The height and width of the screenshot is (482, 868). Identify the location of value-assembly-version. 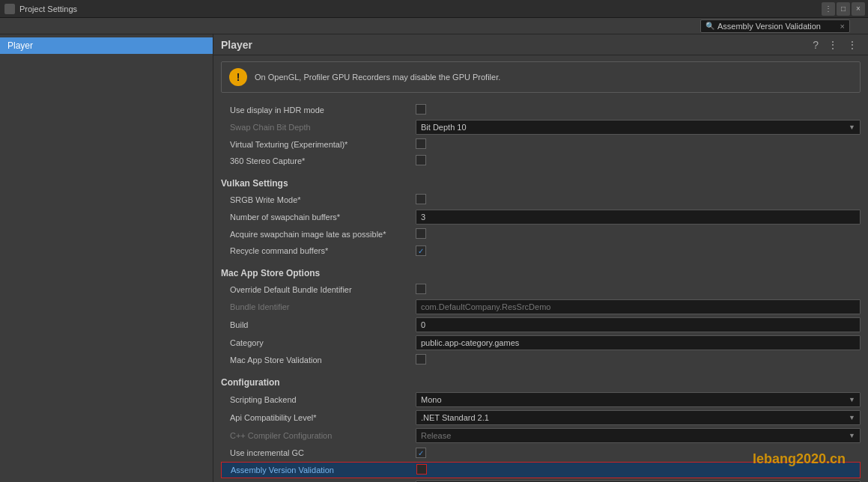
(638, 470).